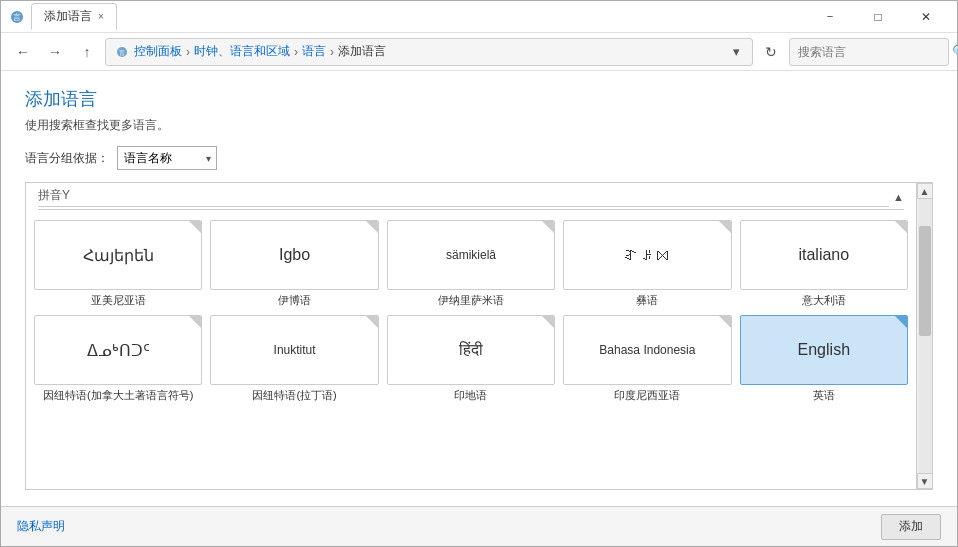  Describe the element at coordinates (647, 264) in the screenshot. I see `lang-item-3: ꆈꌠꉙ彝语` at that location.